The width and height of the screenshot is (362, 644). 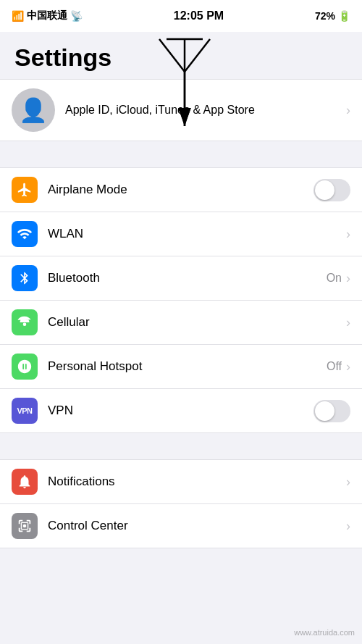 I want to click on battery-icon: 🔋, so click(x=345, y=16).